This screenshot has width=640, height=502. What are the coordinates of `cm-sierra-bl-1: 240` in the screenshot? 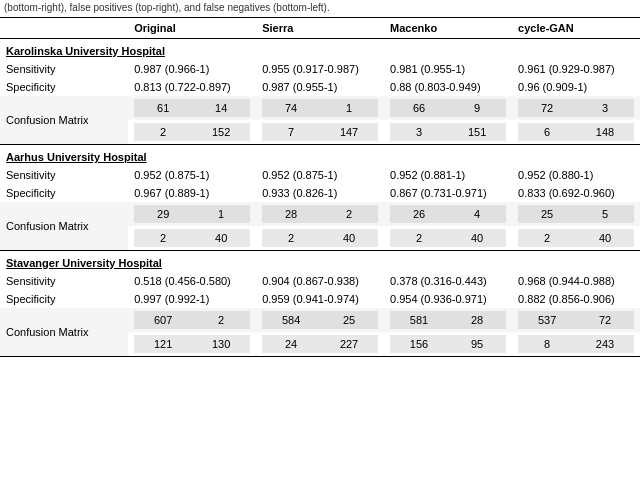 It's located at (320, 238).